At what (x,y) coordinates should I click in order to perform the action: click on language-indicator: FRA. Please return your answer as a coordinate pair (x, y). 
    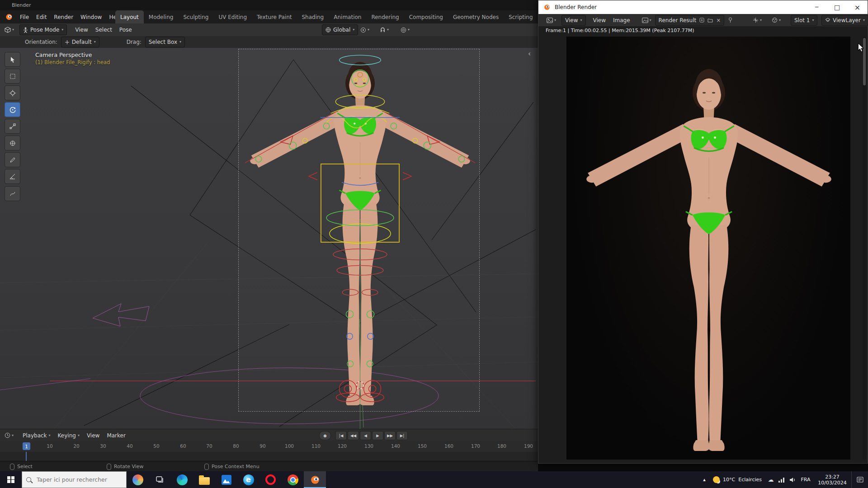
    Looking at the image, I should click on (806, 480).